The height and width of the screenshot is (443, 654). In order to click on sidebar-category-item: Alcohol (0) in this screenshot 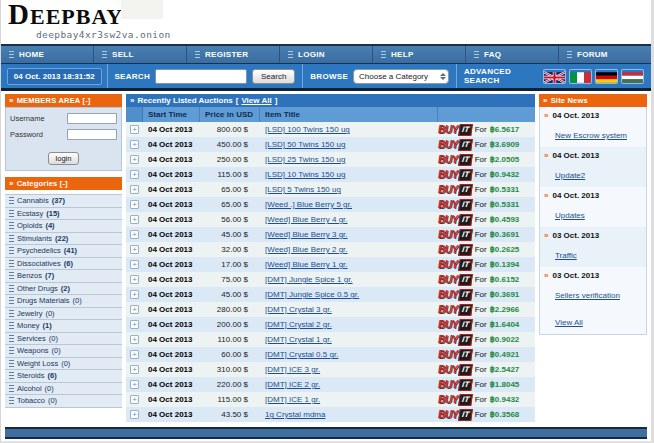, I will do `click(64, 390)`.